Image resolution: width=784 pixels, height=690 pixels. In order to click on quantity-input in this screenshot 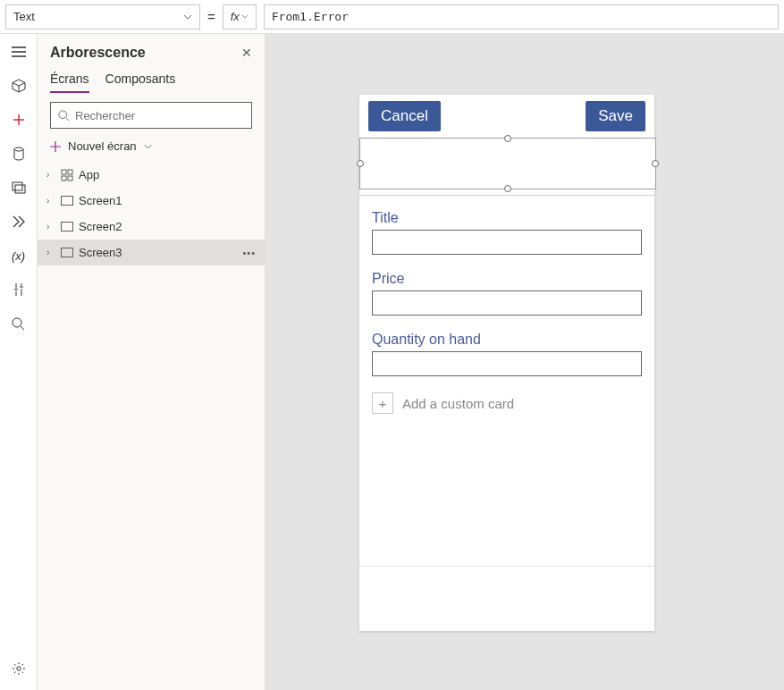, I will do `click(507, 364)`.